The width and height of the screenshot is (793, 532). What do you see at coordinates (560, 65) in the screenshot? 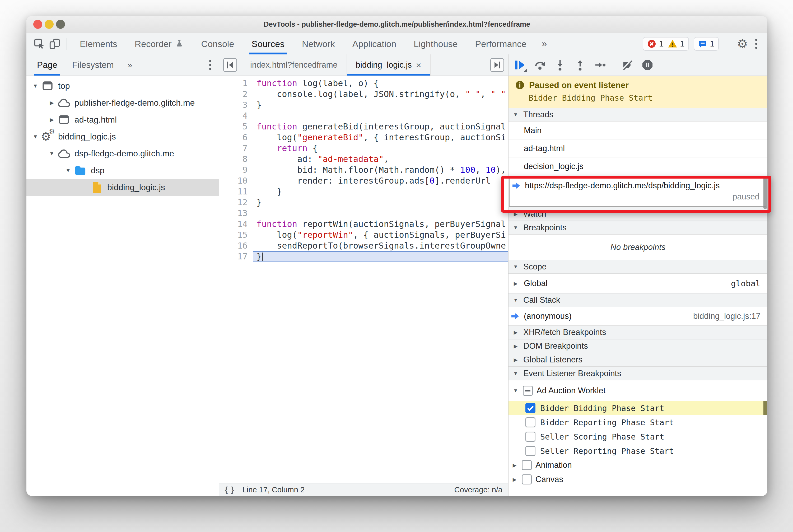
I see `step-into-button` at bounding box center [560, 65].